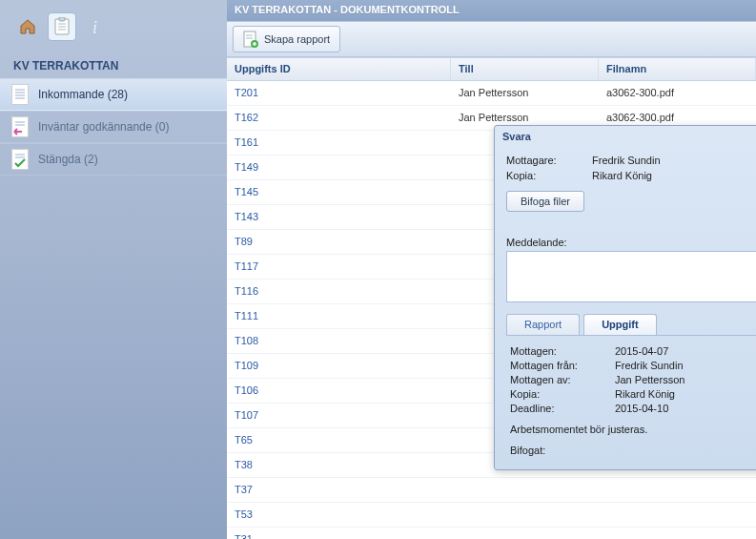 This screenshot has width=756, height=539. Describe the element at coordinates (339, 441) in the screenshot. I see `cell-id: T65` at that location.